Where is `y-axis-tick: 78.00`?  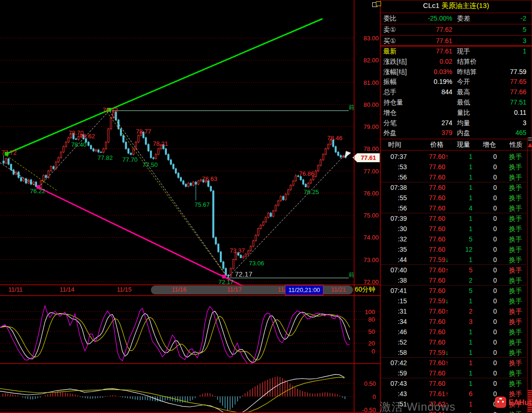 y-axis-tick: 78.00 is located at coordinates (371, 149).